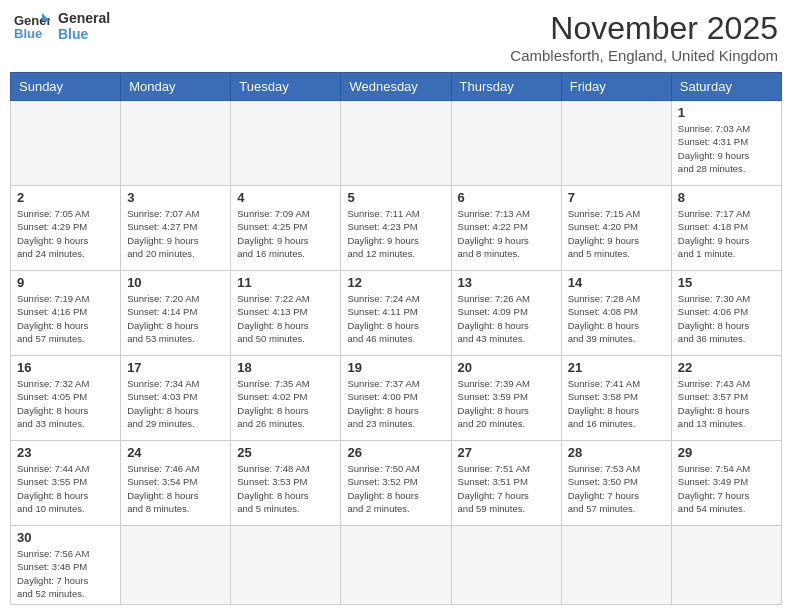 This screenshot has width=792, height=612. What do you see at coordinates (396, 228) in the screenshot?
I see `week-row-1: 2Sunrise: 7:05 AM Sunset: 4:29 PM Daylig…` at bounding box center [396, 228].